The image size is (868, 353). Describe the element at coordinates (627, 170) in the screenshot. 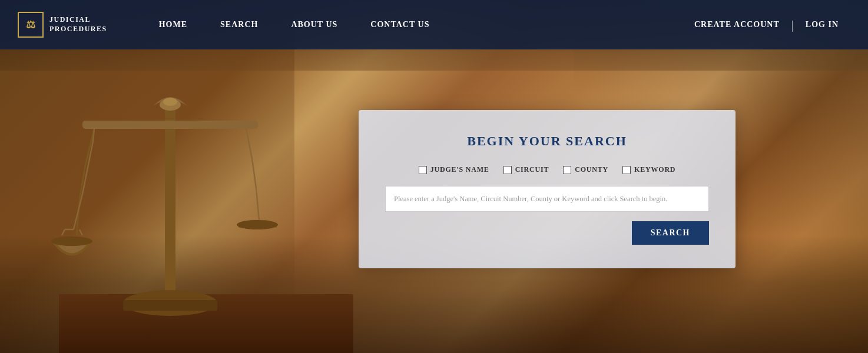

I see `filter-keyword-checkbox` at that location.